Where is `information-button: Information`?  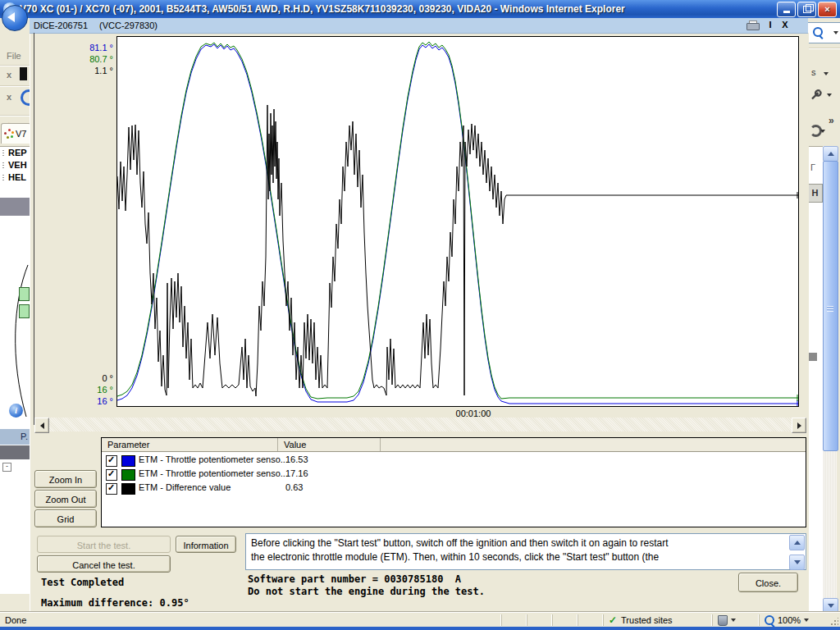 information-button: Information is located at coordinates (206, 545).